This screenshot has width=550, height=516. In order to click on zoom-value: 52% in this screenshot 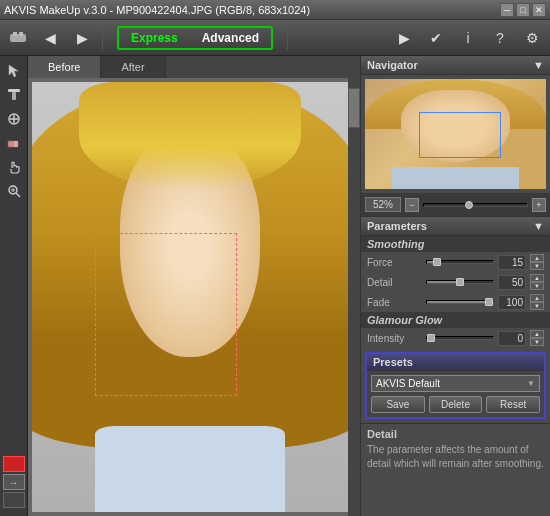, I will do `click(383, 204)`.